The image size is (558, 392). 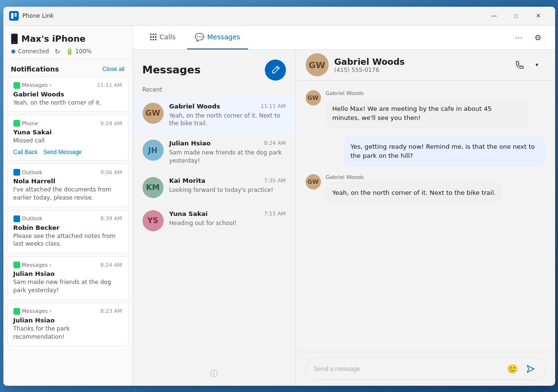 What do you see at coordinates (172, 70) in the screenshot?
I see `messages-panel-title: Messages` at bounding box center [172, 70].